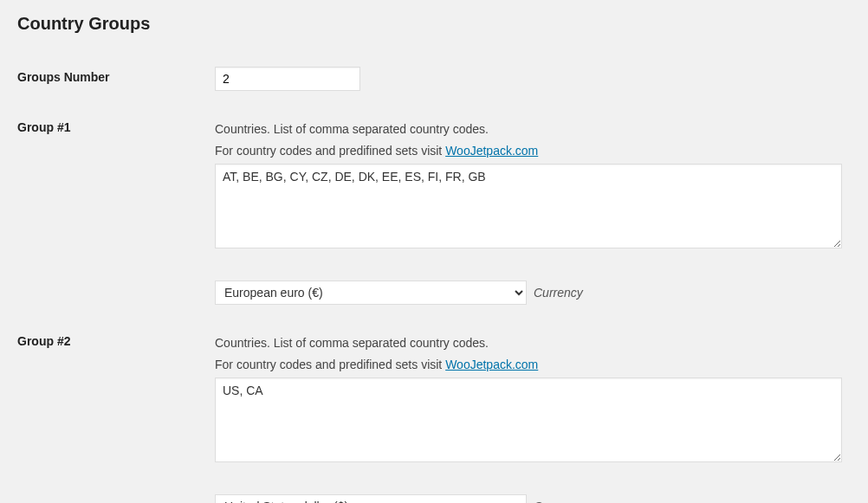  What do you see at coordinates (528, 206) in the screenshot?
I see `group-1-countries-textarea` at bounding box center [528, 206].